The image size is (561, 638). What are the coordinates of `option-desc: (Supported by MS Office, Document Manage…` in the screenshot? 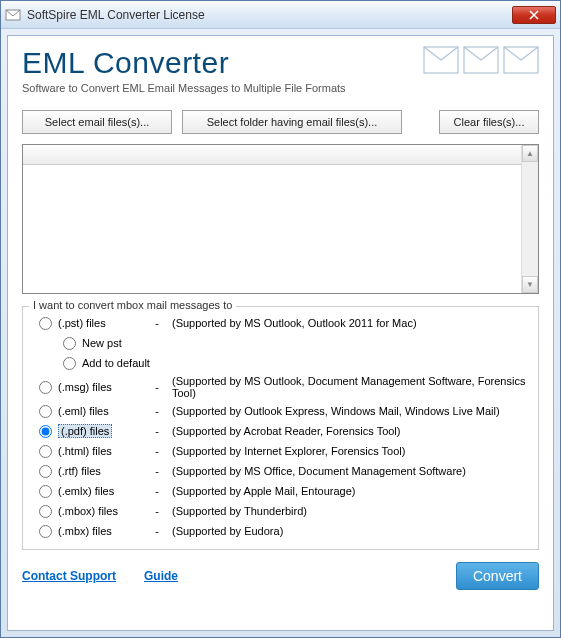 It's located at (351, 471).